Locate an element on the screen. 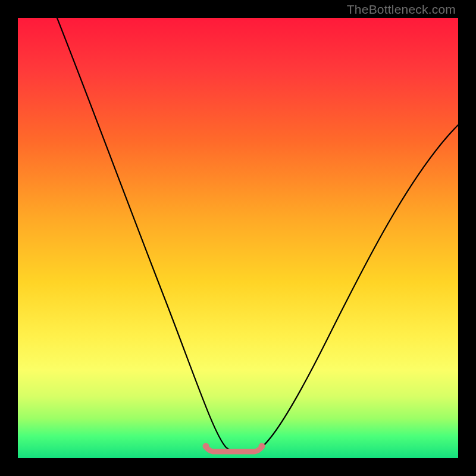  watermark-text: TheBottleneck.com is located at coordinates (401, 10).